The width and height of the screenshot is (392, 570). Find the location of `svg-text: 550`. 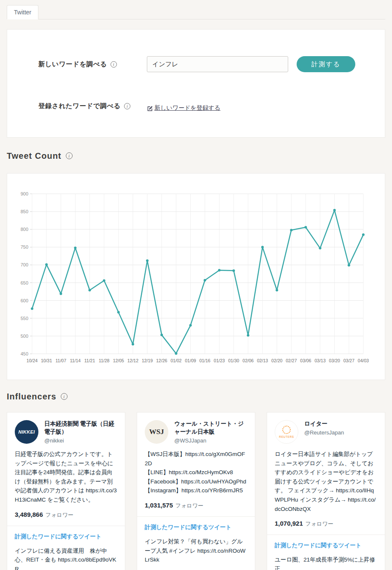

svg-text: 550 is located at coordinates (24, 318).